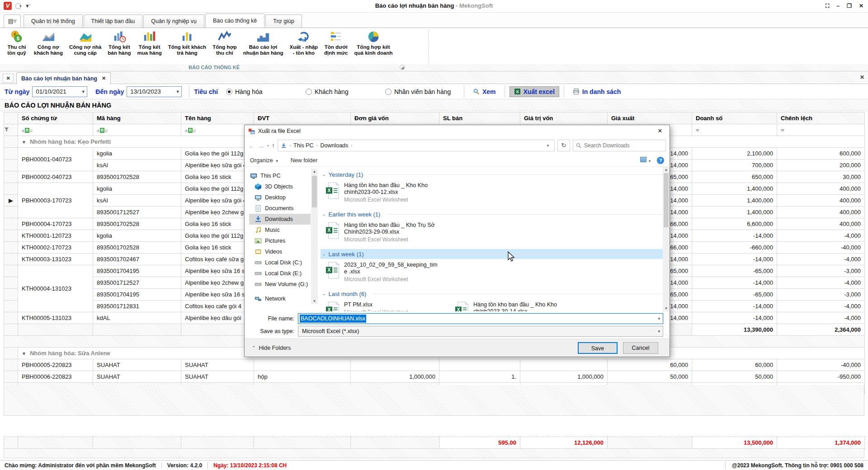  Describe the element at coordinates (119, 46) in the screenshot. I see `ribbon-button-barsClock: Tổng kếtbán hàng` at that location.